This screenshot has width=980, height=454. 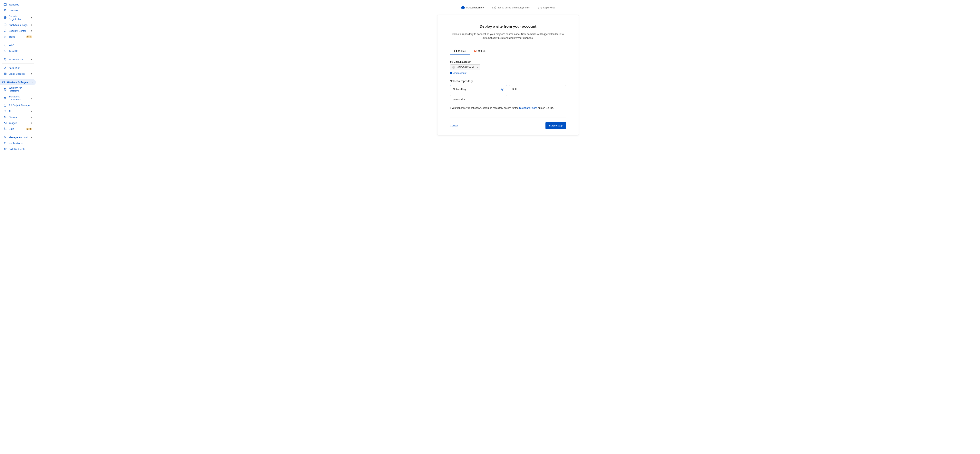 I want to click on globe-icon, so click(x=5, y=18).